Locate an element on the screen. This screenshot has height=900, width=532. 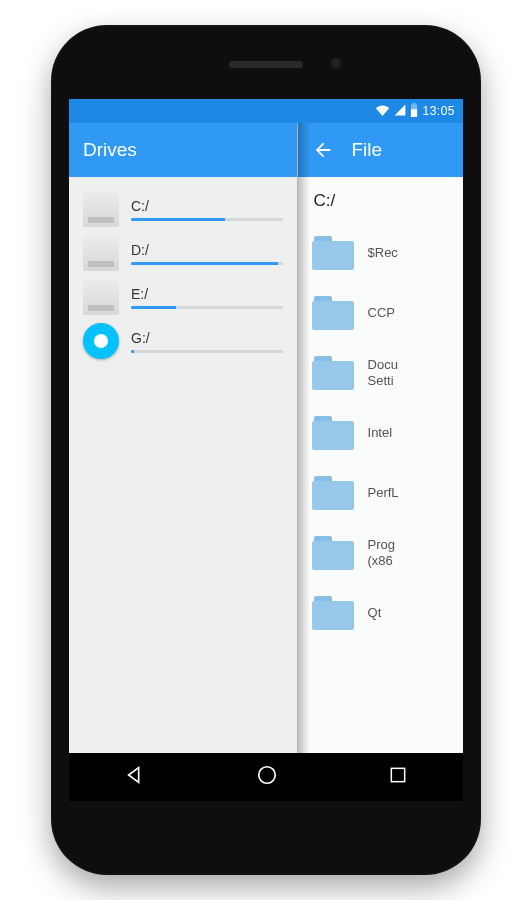
drive-info: G:/ is located at coordinates (207, 342).